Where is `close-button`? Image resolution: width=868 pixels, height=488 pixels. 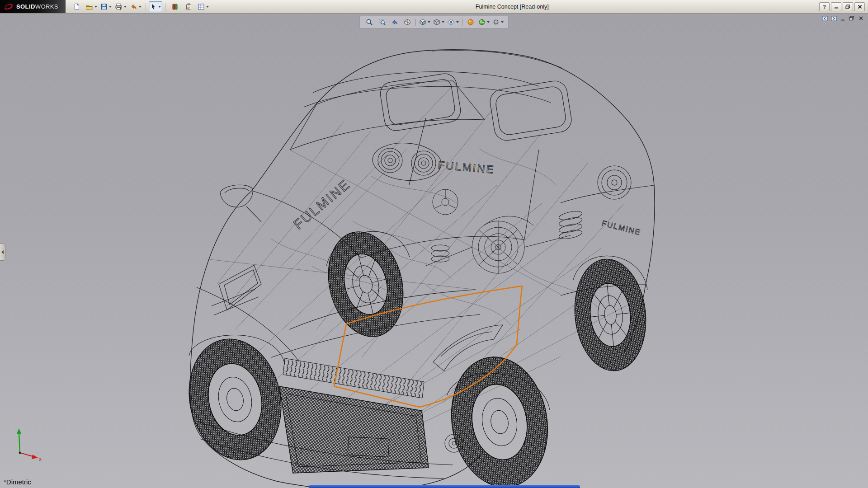 close-button is located at coordinates (860, 7).